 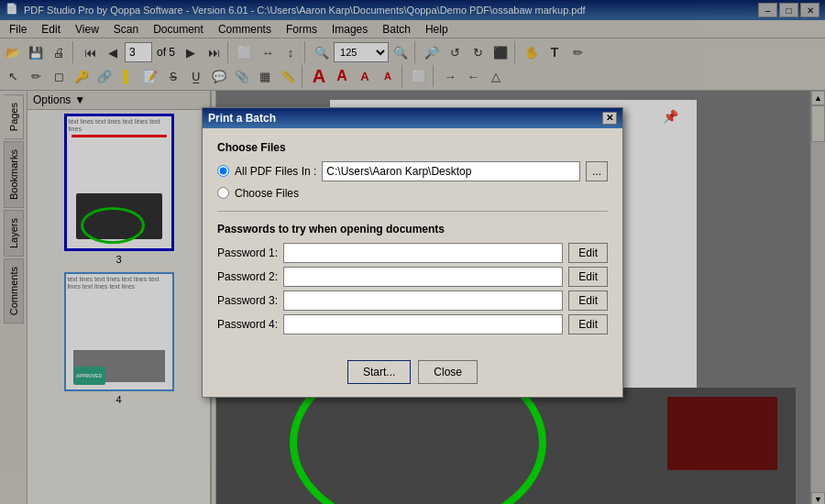 I want to click on radio-choose-files-label: Choose Files, so click(x=267, y=193).